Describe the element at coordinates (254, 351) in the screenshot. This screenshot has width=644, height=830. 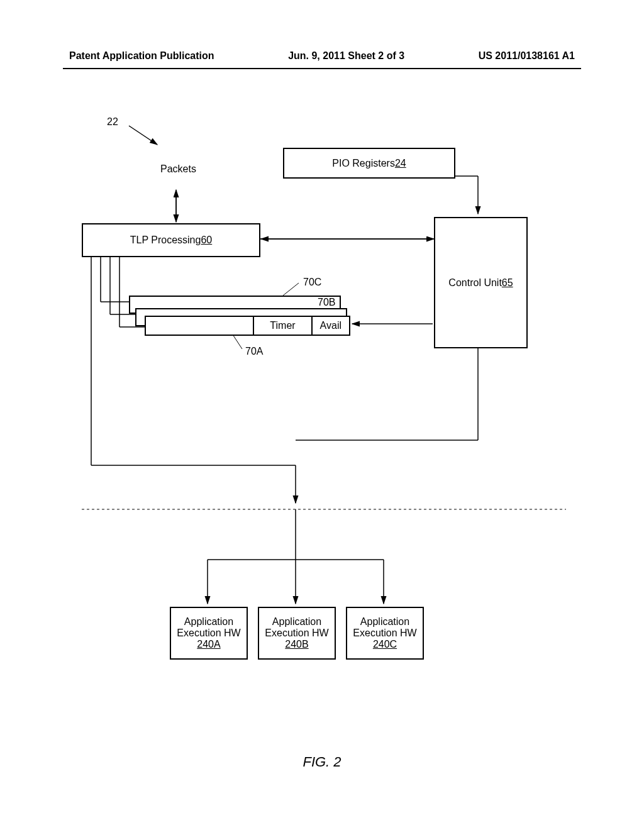
I see `ref-70a: 70A` at that location.